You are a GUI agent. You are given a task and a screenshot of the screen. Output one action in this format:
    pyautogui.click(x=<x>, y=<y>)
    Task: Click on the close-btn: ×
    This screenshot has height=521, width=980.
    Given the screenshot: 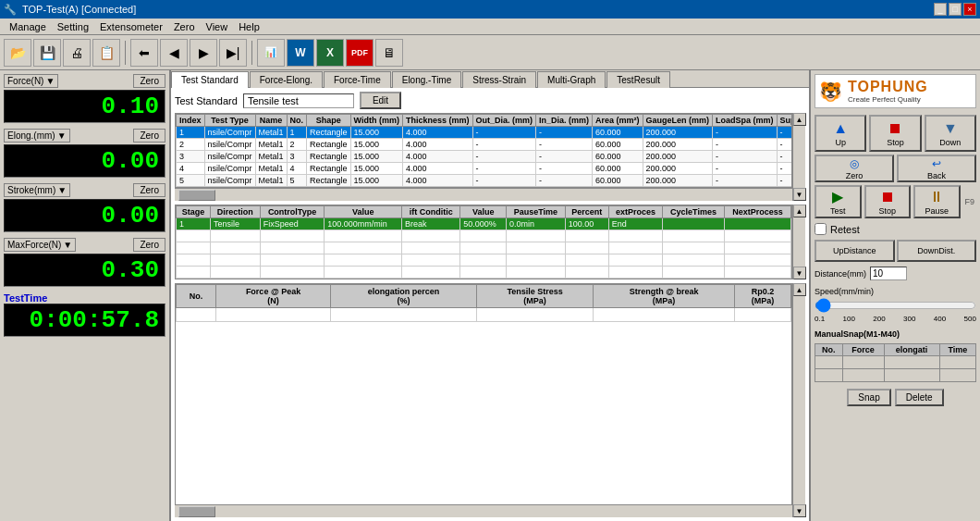 What is the action you would take?
    pyautogui.click(x=970, y=9)
    